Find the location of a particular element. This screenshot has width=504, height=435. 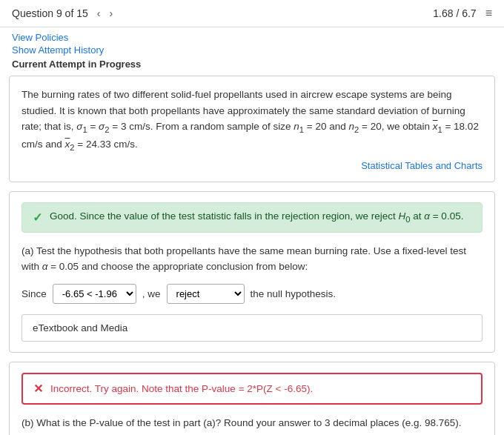

check-icon: ✓ is located at coordinates (37, 218).